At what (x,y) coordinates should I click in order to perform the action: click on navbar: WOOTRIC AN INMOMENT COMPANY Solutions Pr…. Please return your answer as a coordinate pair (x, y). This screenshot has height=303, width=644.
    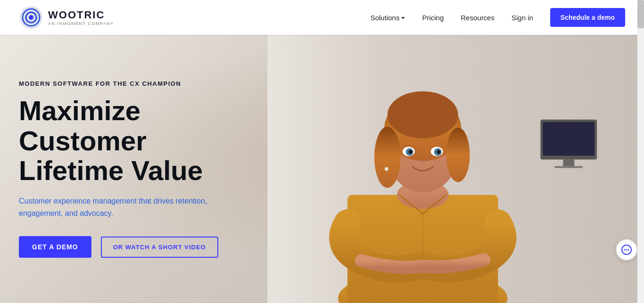
    Looking at the image, I should click on (322, 17).